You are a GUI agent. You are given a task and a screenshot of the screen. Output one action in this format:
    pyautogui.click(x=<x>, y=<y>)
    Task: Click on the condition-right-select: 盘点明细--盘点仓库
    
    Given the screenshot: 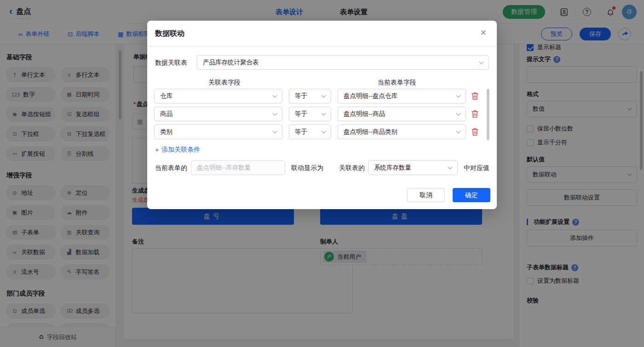 What is the action you would take?
    pyautogui.click(x=402, y=96)
    